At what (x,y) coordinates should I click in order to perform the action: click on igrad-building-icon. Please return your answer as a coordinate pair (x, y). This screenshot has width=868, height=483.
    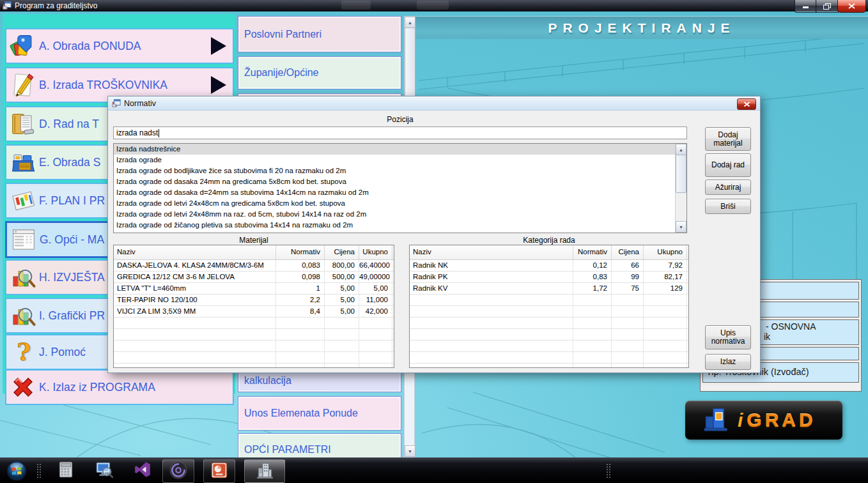
    Looking at the image, I should click on (717, 420).